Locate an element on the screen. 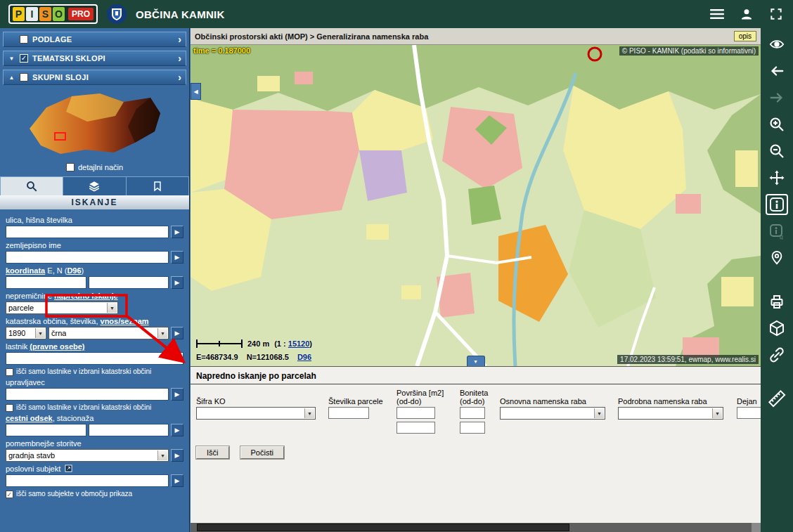  visibility-eye-icon is located at coordinates (777, 44).